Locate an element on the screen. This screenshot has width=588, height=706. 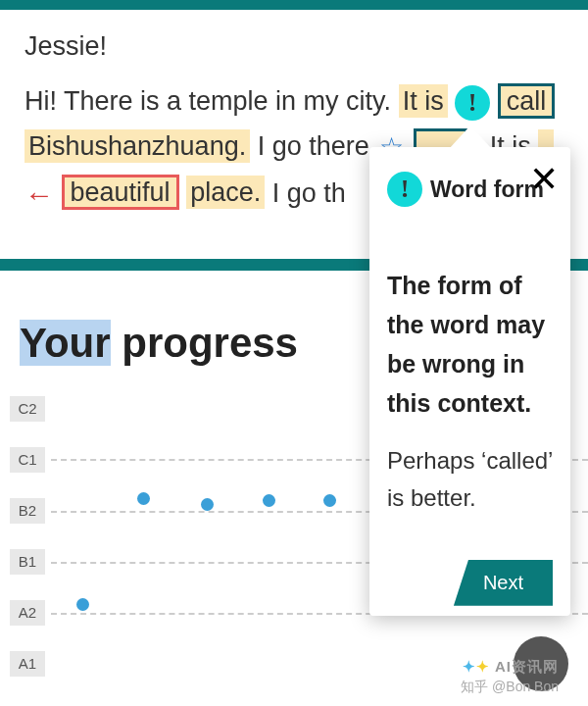
popup-body: The form of the word may be wrong in thi… is located at coordinates (470, 344).